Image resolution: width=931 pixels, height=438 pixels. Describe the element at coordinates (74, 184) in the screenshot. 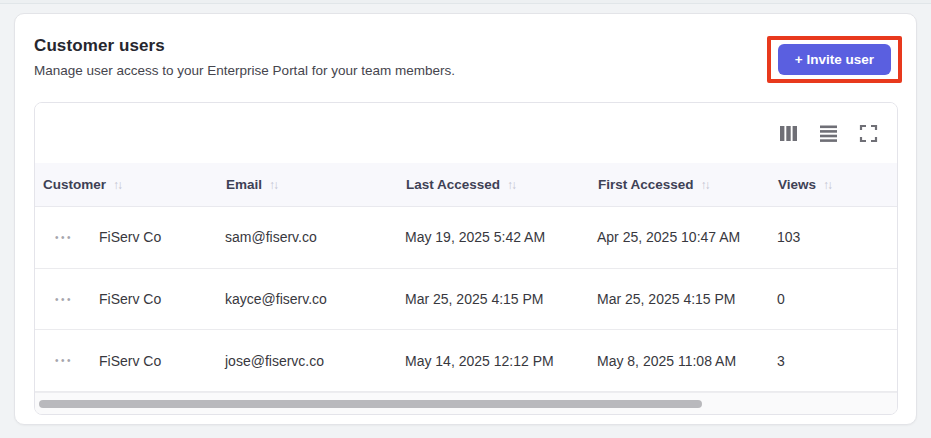

I see `column-header-label: Customer` at that location.